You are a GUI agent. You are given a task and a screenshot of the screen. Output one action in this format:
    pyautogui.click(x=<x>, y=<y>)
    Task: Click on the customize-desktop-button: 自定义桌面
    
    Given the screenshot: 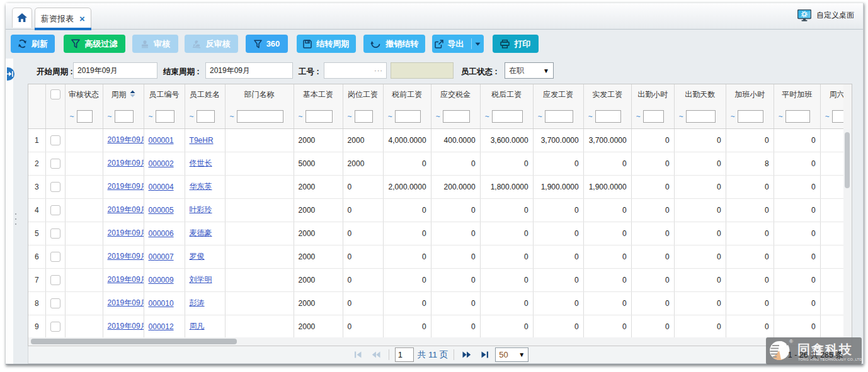 What is the action you would take?
    pyautogui.click(x=826, y=15)
    